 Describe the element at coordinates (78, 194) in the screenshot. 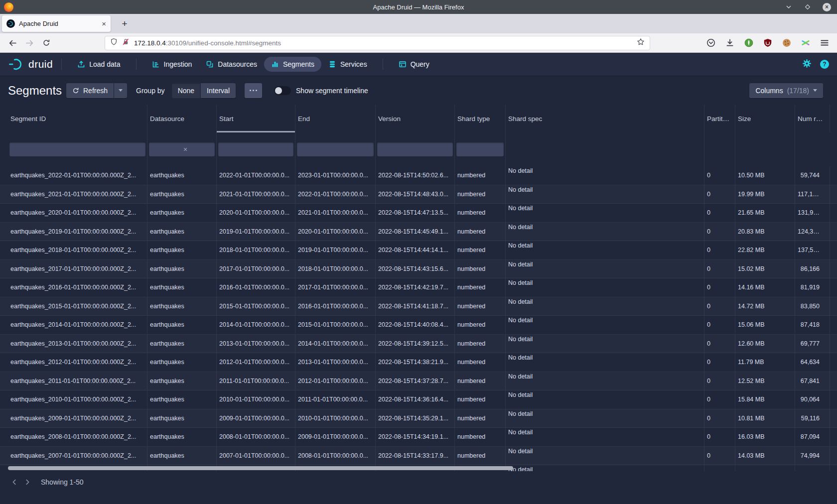

I see `cell-segment-id: earthquakes_2021-01-01T00:00:00.000Z_2..…` at that location.